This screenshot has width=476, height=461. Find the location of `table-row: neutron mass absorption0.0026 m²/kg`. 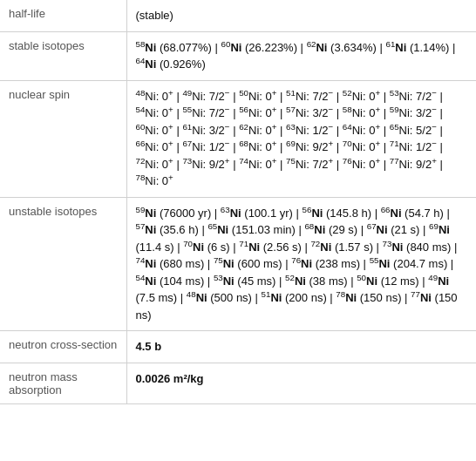

table-row: neutron mass absorption0.0026 m²/kg is located at coordinates (238, 383).